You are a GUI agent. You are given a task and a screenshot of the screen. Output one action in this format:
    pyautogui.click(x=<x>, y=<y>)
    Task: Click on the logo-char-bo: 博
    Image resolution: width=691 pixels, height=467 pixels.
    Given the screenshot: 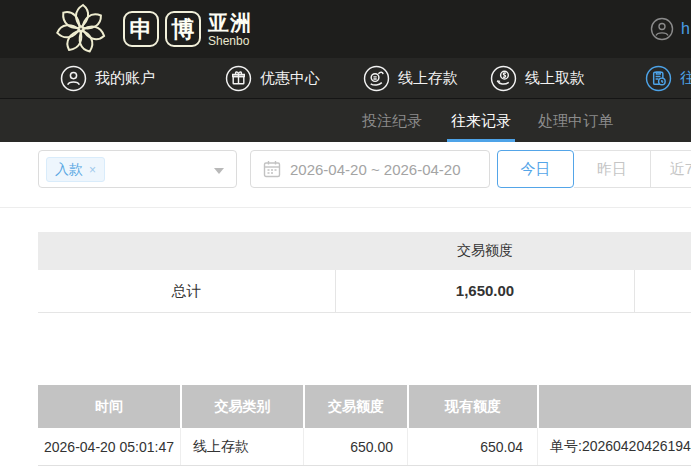 What is the action you would take?
    pyautogui.click(x=183, y=29)
    